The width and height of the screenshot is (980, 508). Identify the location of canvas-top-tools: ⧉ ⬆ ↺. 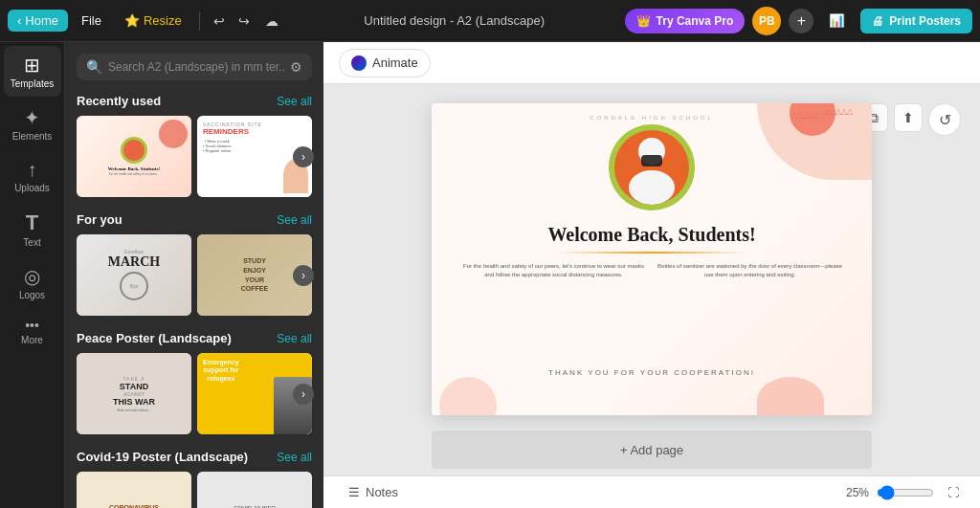
(910, 120).